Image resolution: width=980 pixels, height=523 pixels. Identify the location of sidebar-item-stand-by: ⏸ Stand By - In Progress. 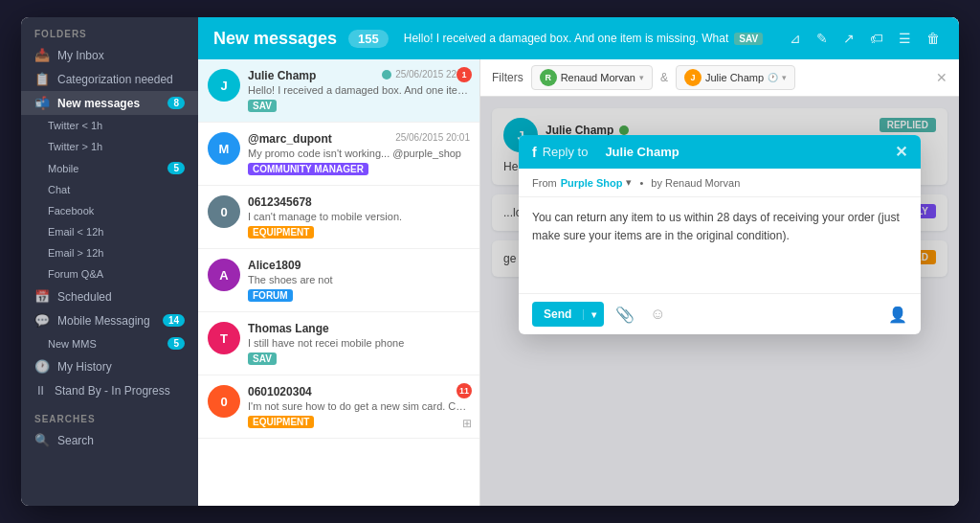
(109, 391).